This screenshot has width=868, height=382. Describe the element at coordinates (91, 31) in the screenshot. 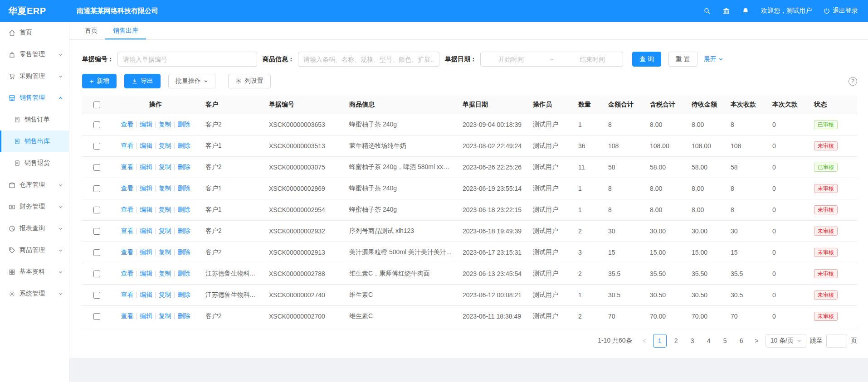

I see `tab-home: 首页` at that location.